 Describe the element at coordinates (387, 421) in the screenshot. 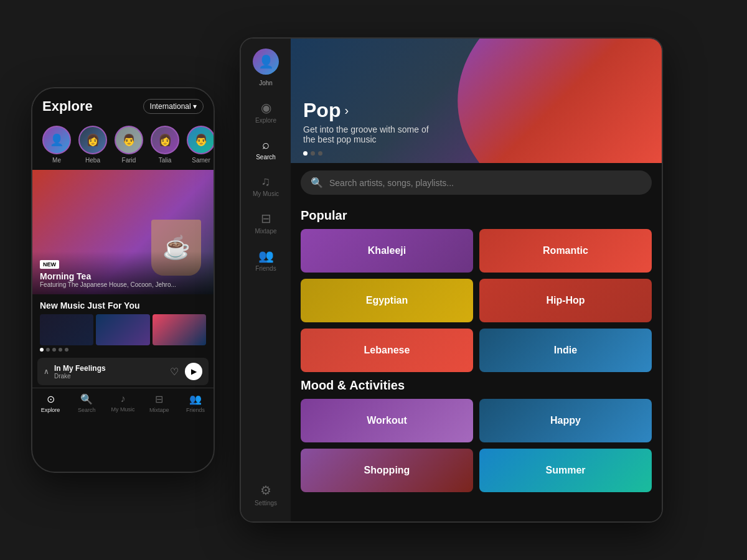

I see `genre-card-workout: Workout` at that location.